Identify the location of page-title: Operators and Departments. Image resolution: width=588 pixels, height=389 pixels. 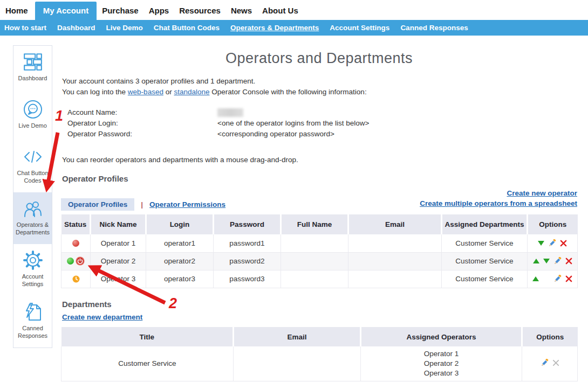
(319, 58).